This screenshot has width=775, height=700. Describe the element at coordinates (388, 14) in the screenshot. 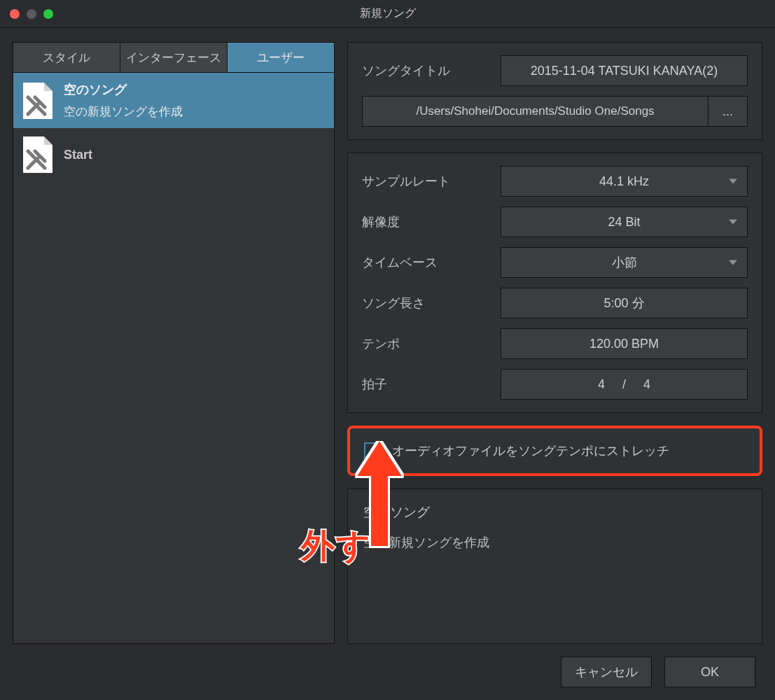

I see `titlebar: 新規ソング` at that location.